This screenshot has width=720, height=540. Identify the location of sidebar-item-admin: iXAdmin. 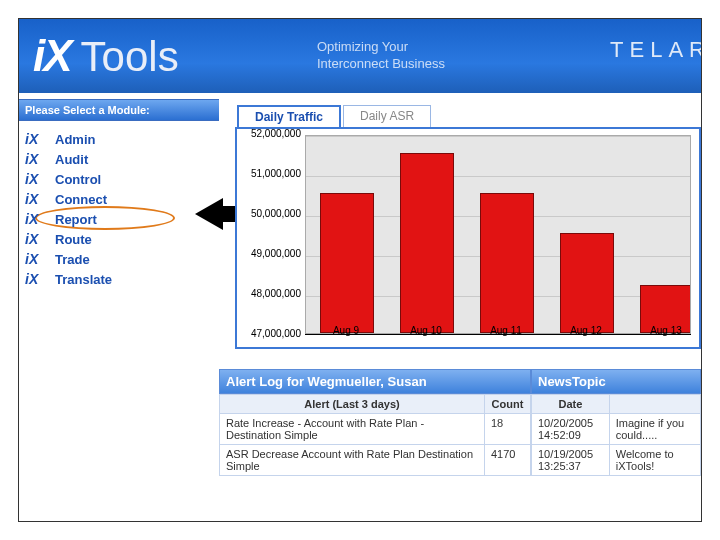
(120, 139).